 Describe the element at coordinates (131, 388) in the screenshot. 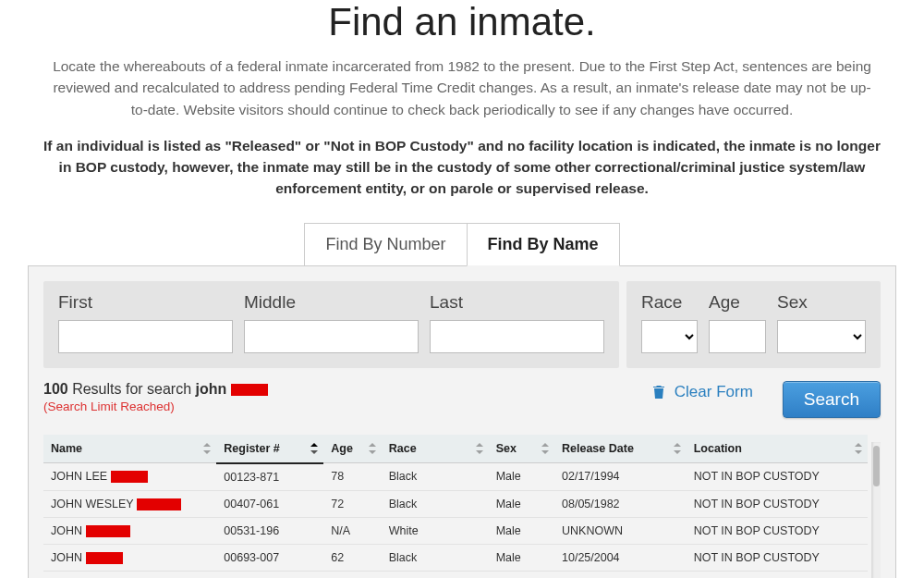

I see `results-for-label: Results for search` at that location.